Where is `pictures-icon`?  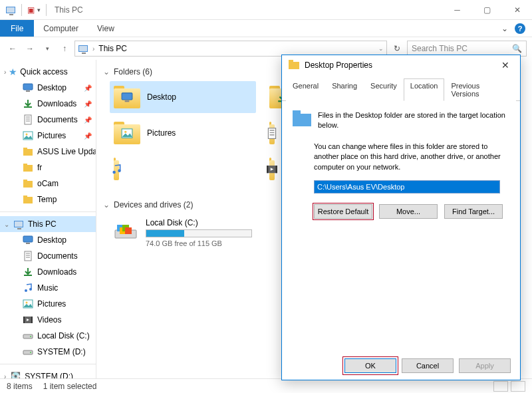
pictures-icon is located at coordinates (28, 136).